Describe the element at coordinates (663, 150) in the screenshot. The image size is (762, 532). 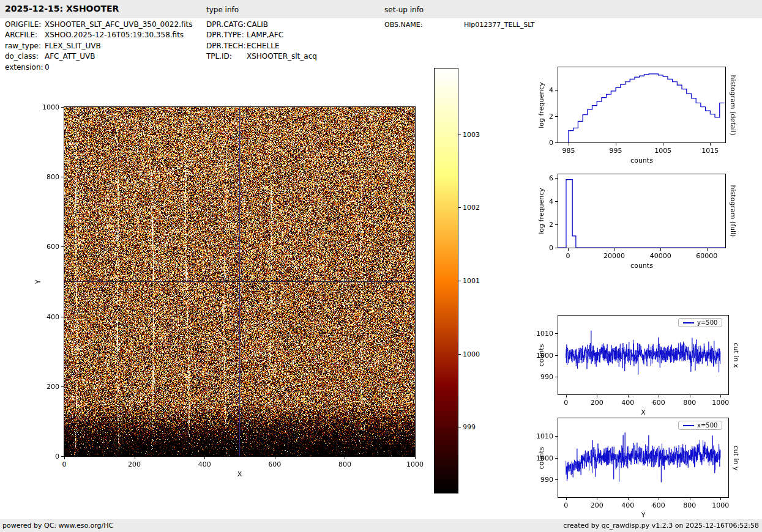
I see `x-tick-label: 1005` at that location.